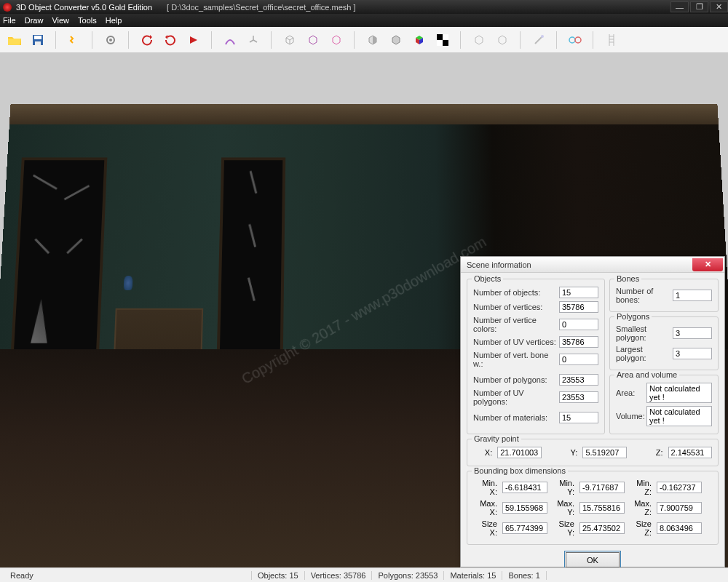 The width and height of the screenshot is (728, 582). Describe the element at coordinates (579, 324) in the screenshot. I see `val-num-vcolors: 0` at that location.